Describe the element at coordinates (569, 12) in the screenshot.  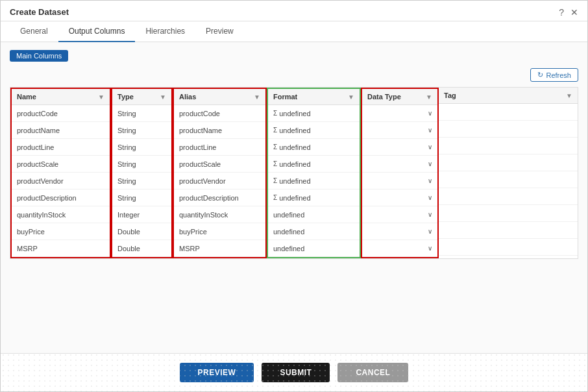
I see `header-icons: ? ✕` at that location.